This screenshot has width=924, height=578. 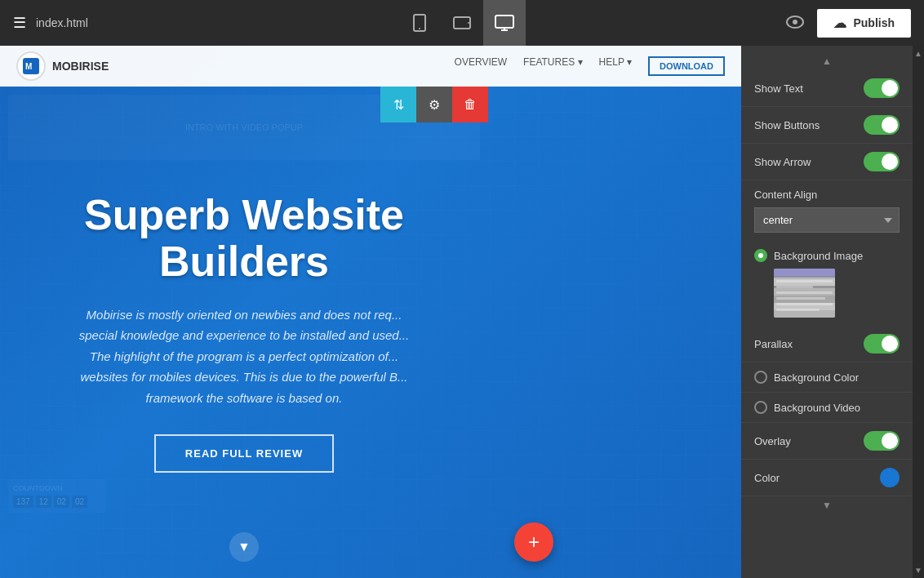 What do you see at coordinates (767, 478) in the screenshot?
I see `color-label: Color` at bounding box center [767, 478].